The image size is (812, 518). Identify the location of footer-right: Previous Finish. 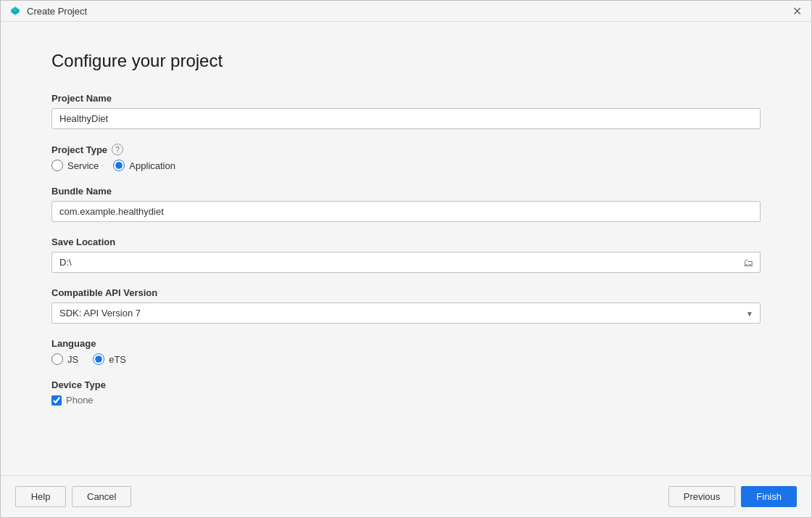
(732, 496).